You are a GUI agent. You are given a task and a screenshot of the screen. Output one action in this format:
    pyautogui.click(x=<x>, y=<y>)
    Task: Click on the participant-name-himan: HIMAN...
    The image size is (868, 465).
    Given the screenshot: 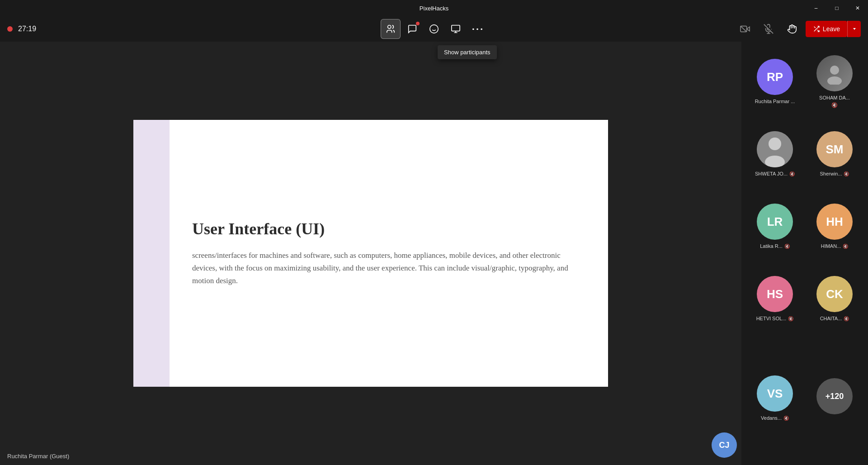 What is the action you would take?
    pyautogui.click(x=831, y=246)
    